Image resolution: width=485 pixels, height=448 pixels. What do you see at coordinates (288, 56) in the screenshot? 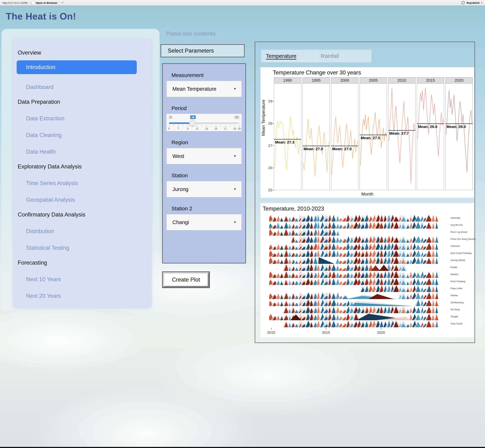
I see `tab-temperature: Temperature` at bounding box center [288, 56].